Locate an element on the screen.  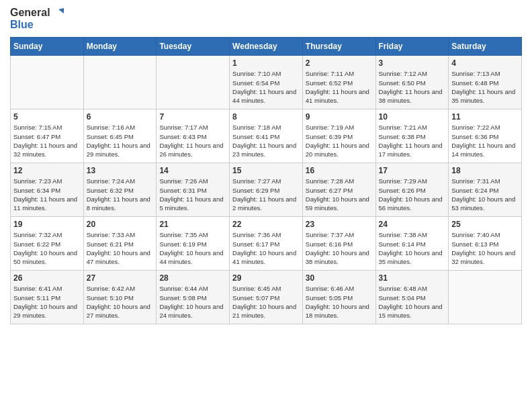
calendar-cell: 1Sunrise: 7:10 AM Sunset: 6:54 PM Daylig… is located at coordinates (266, 83).